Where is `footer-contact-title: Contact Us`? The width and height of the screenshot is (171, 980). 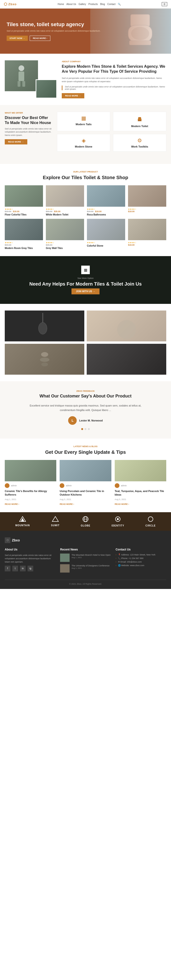
footer-contact-title: Contact Us is located at coordinates (141, 549).